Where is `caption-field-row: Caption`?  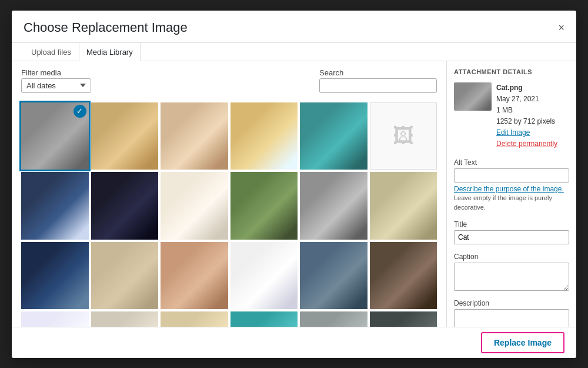 caption-field-row: Caption is located at coordinates (512, 272).